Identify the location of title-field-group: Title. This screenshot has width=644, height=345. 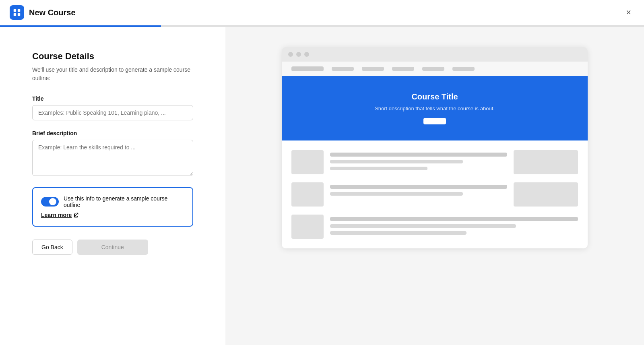
(113, 108).